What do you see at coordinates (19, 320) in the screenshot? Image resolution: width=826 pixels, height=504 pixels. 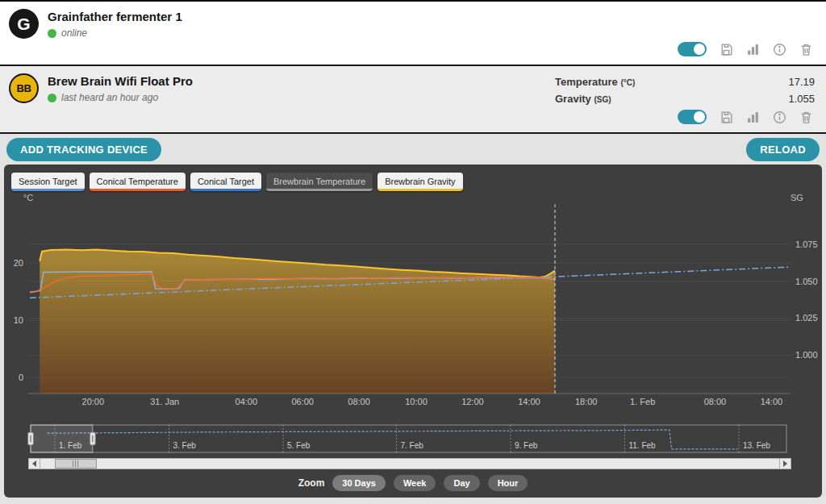 I see `svg-text: 10` at bounding box center [19, 320].